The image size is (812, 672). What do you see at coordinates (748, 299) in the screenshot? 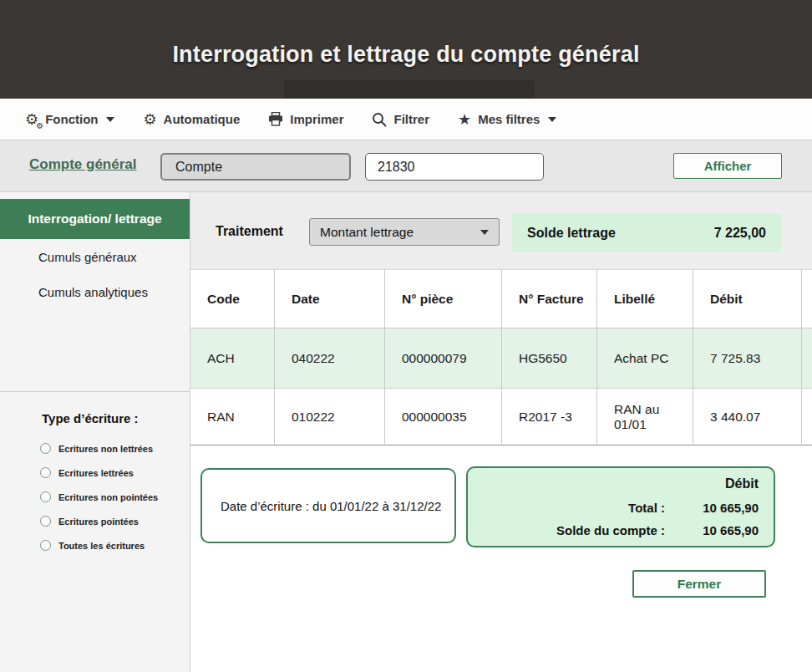
I see `column-header: Débit` at bounding box center [748, 299].